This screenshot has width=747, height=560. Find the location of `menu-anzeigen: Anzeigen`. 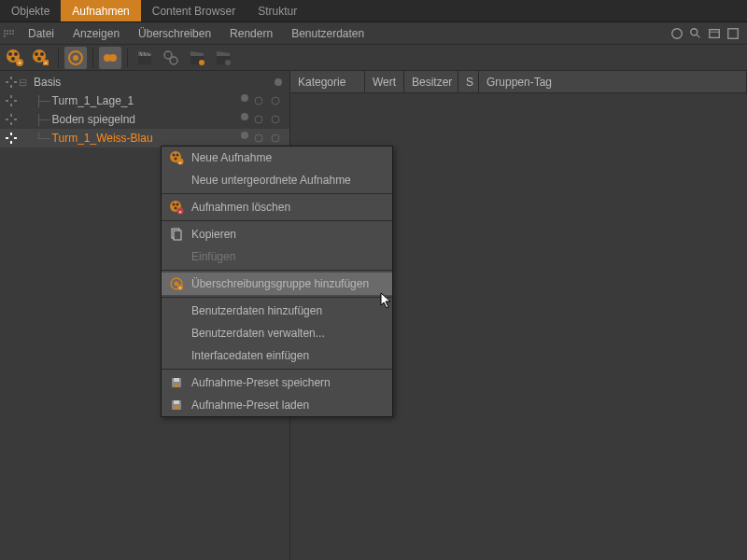

menu-anzeigen: Anzeigen is located at coordinates (96, 34).